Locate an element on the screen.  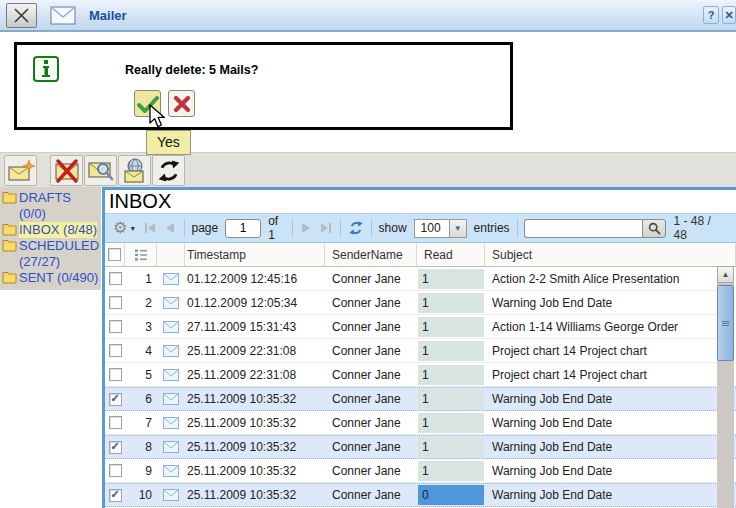
table-row: 4 25.11.2009 22:31:08 Conner Jane 1 Proj… is located at coordinates (420, 351).